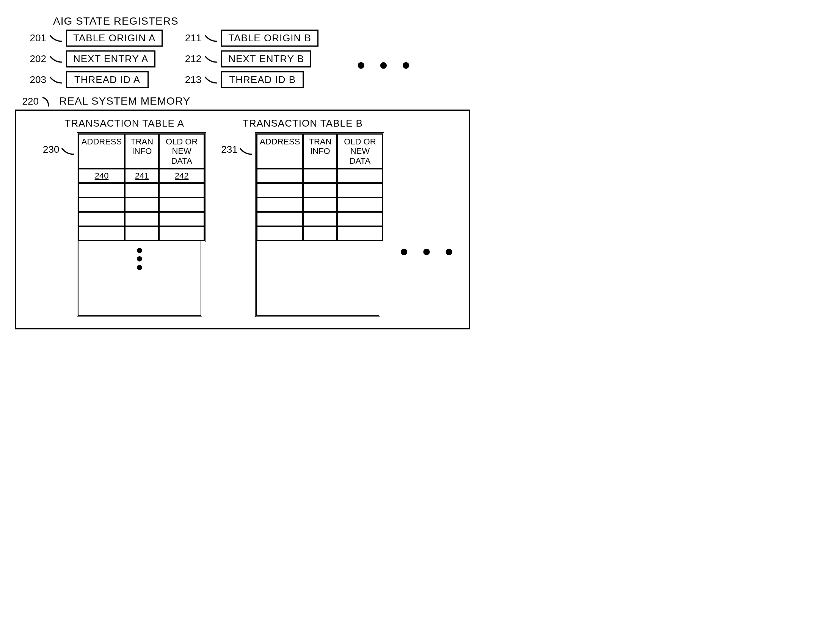 Image resolution: width=830 pixels, height=644 pixels. Describe the element at coordinates (59, 144) in the screenshot. I see `table-ref-side: 230` at that location.